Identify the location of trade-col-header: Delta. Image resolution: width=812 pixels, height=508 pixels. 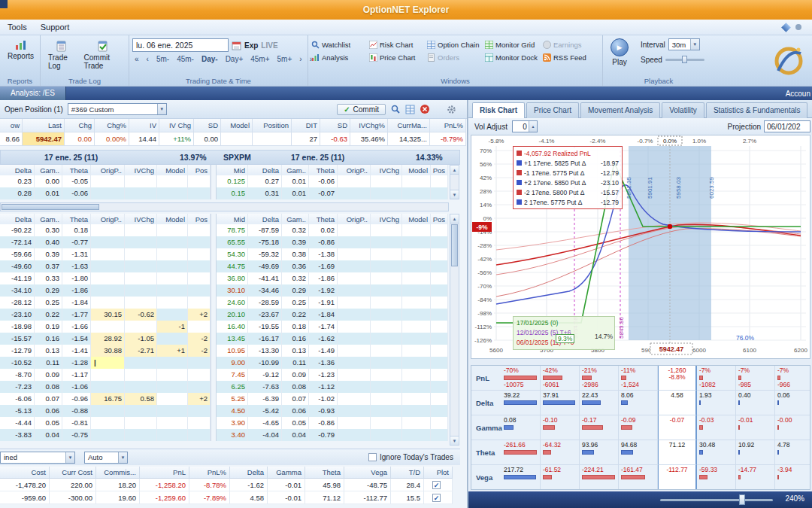
(249, 473).